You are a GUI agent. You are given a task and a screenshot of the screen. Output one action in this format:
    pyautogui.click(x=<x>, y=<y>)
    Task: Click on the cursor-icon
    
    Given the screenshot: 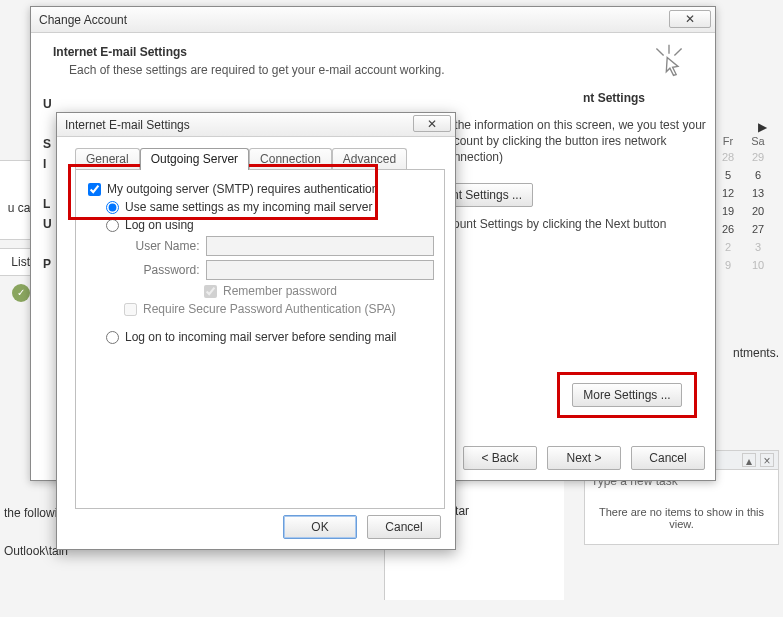 What is the action you would take?
    pyautogui.click(x=669, y=61)
    